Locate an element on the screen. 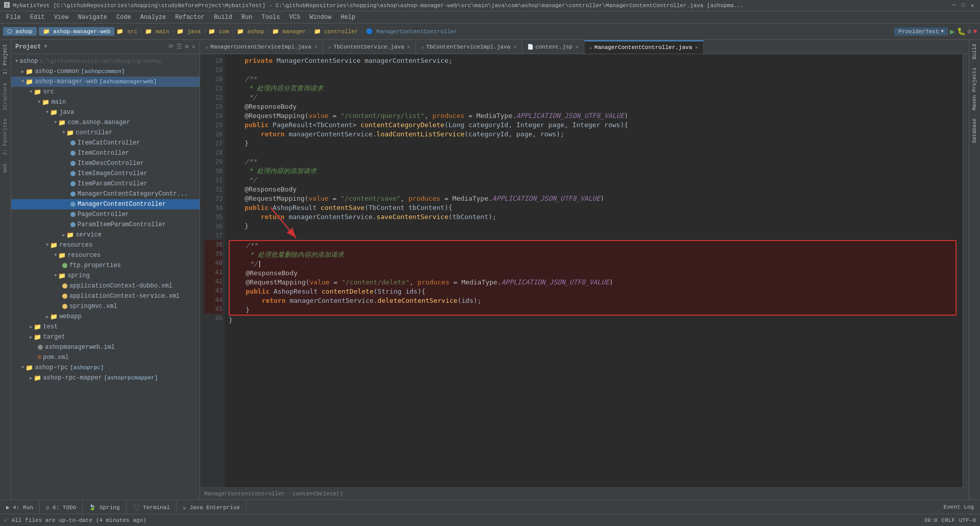 This screenshot has width=980, height=526. tree-label: ItemDescController is located at coordinates (111, 163).